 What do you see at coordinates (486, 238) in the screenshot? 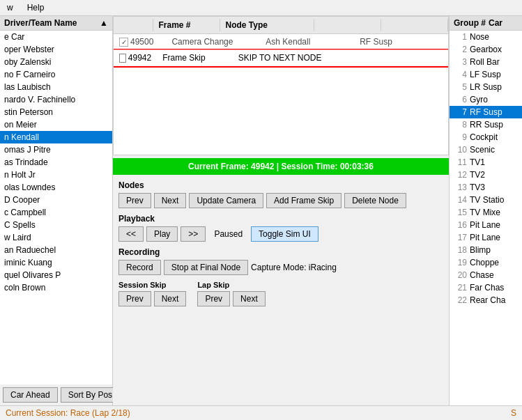
I see `group-item: 17Pit Lane` at bounding box center [486, 238].